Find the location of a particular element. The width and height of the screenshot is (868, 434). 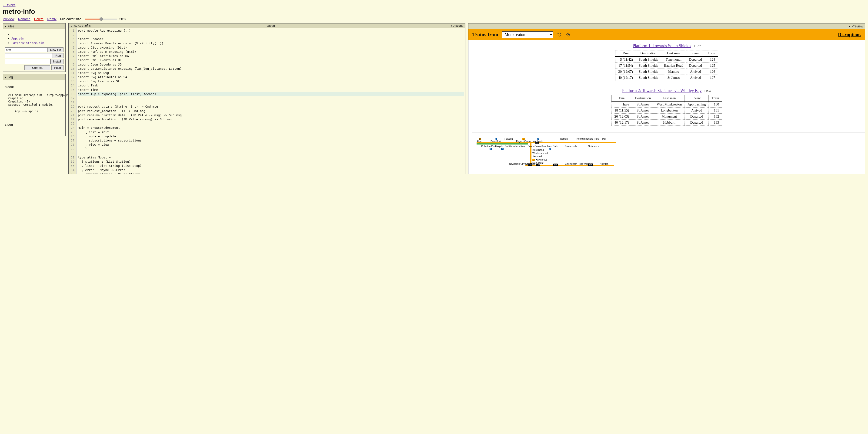

disruptions-link: Disruptions is located at coordinates (850, 35).